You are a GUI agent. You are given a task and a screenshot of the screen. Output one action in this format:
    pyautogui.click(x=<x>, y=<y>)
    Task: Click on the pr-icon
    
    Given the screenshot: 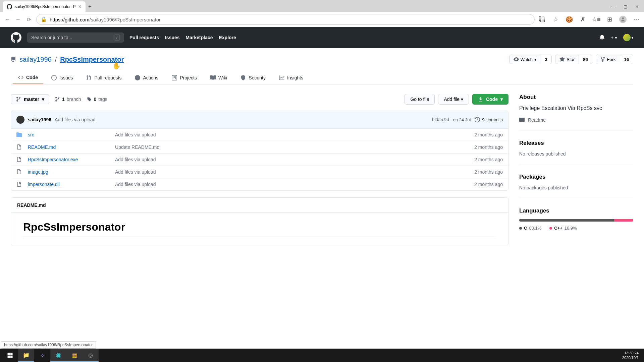 What is the action you would take?
    pyautogui.click(x=89, y=78)
    